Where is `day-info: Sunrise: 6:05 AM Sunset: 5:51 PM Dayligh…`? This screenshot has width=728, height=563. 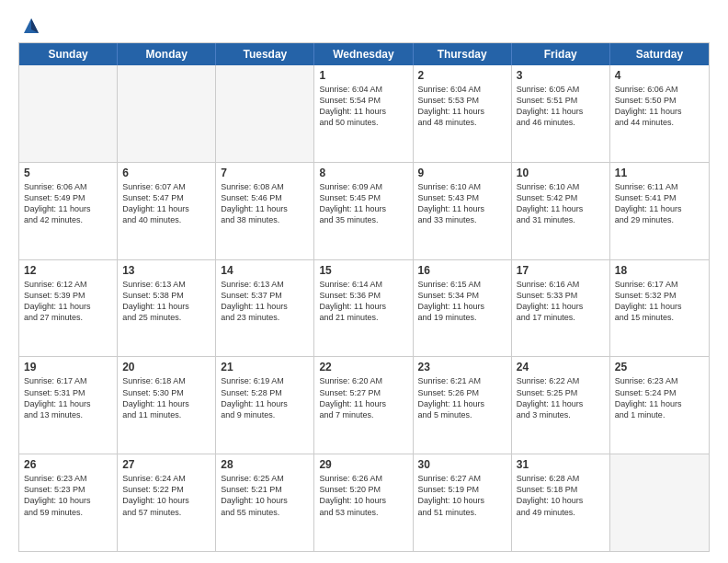 day-info: Sunrise: 6:05 AM Sunset: 5:51 PM Dayligh… is located at coordinates (561, 107).